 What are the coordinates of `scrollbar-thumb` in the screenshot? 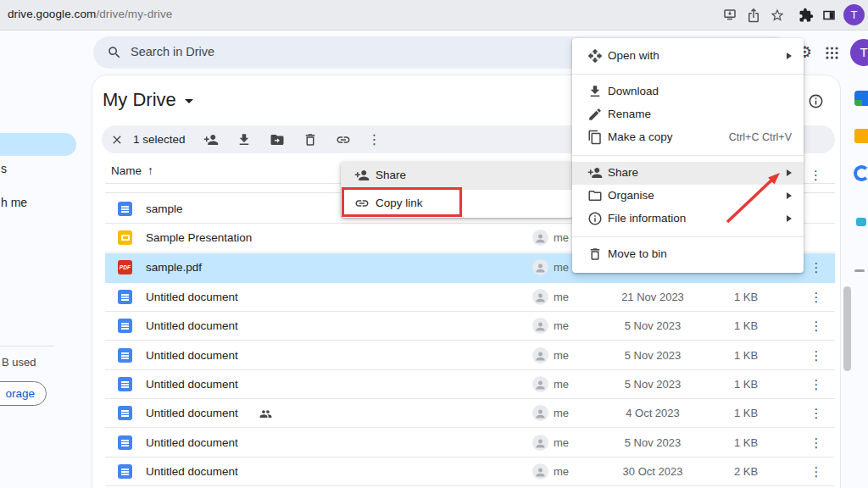 It's located at (848, 329).